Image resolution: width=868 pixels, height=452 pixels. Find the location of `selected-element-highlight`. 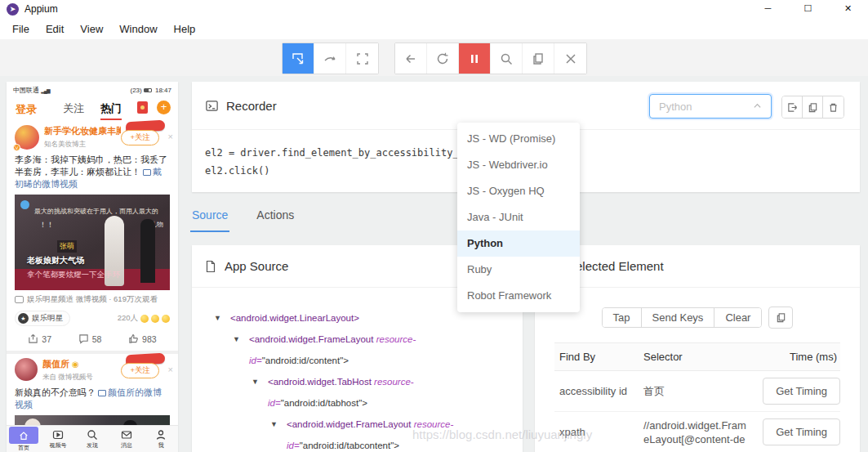

selected-element-highlight is located at coordinates (24, 435).